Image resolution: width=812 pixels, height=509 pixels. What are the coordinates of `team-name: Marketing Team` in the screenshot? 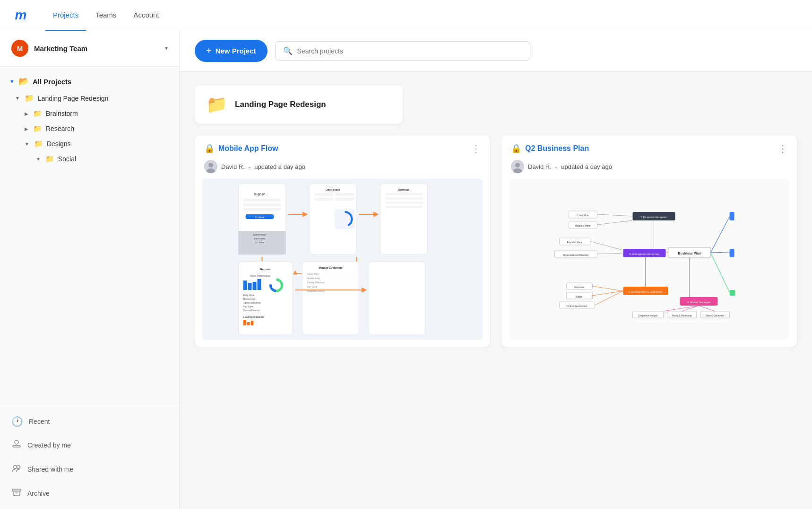 It's located at (96, 48).